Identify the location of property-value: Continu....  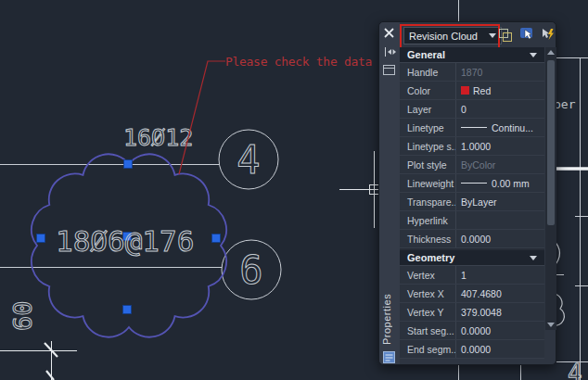
(500, 128).